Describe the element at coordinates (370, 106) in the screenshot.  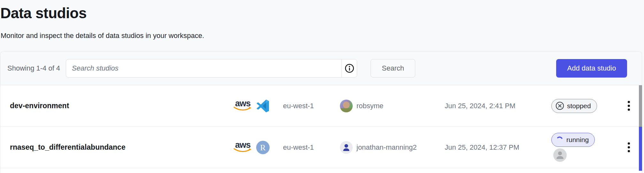
I see `username-label: robsyme` at that location.